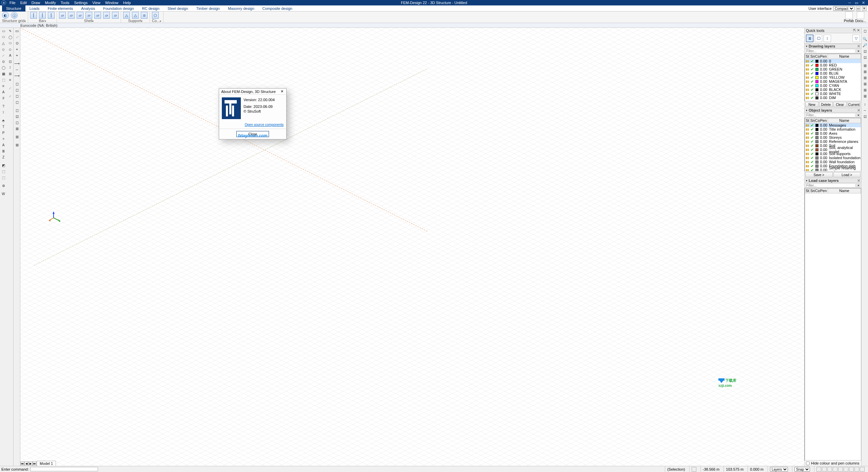  I want to click on left-tool-b-1: ◯, so click(10, 37).